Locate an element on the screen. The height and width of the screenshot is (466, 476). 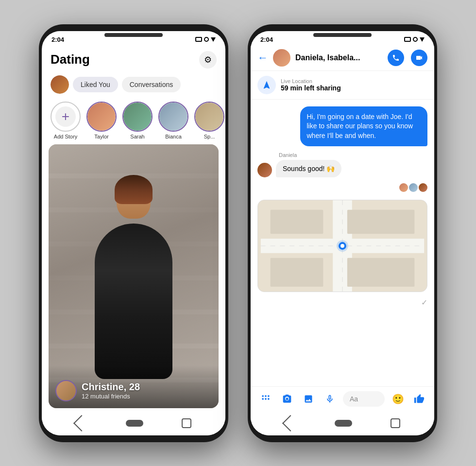
profile-info-overlay: Christine, 28 12 mutual friends is located at coordinates (134, 387).